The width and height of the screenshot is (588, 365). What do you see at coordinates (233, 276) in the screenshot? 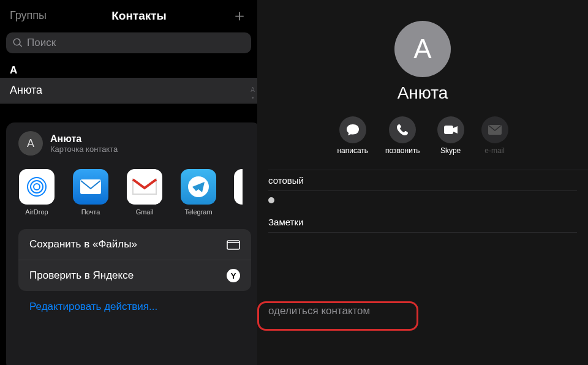
I see `yandex-icon: Y` at bounding box center [233, 276].